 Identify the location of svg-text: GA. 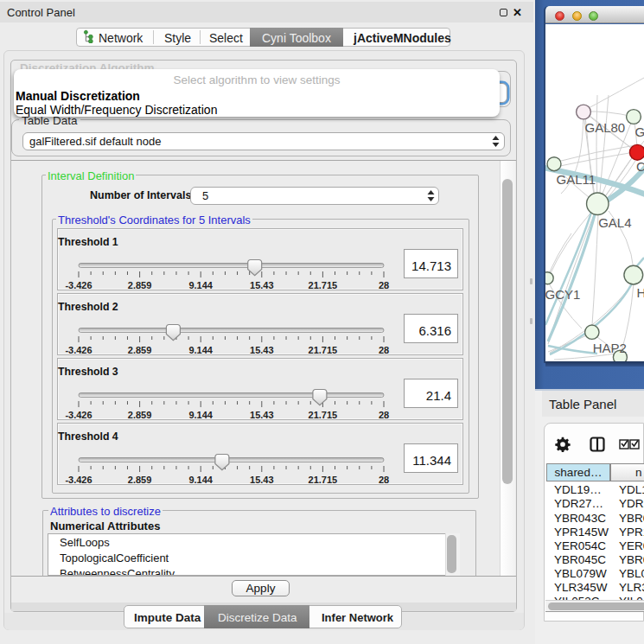
(640, 131).